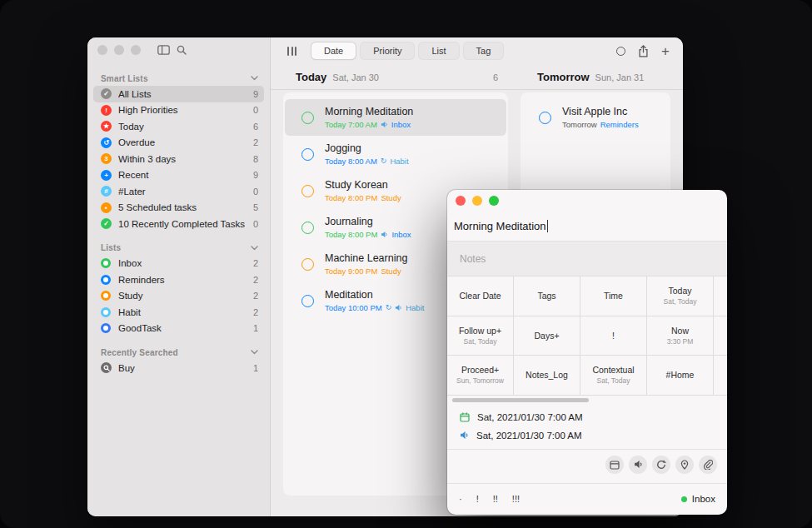 This screenshot has width=812, height=528. I want to click on attachment-button, so click(708, 465).